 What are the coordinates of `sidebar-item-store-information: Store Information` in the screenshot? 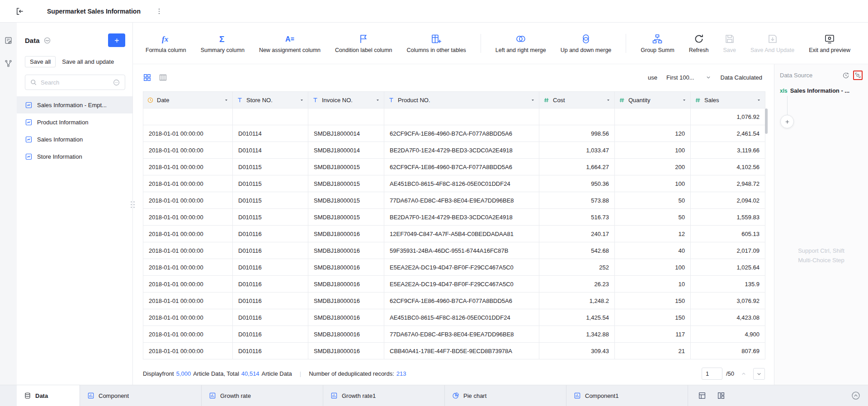 It's located at (75, 156).